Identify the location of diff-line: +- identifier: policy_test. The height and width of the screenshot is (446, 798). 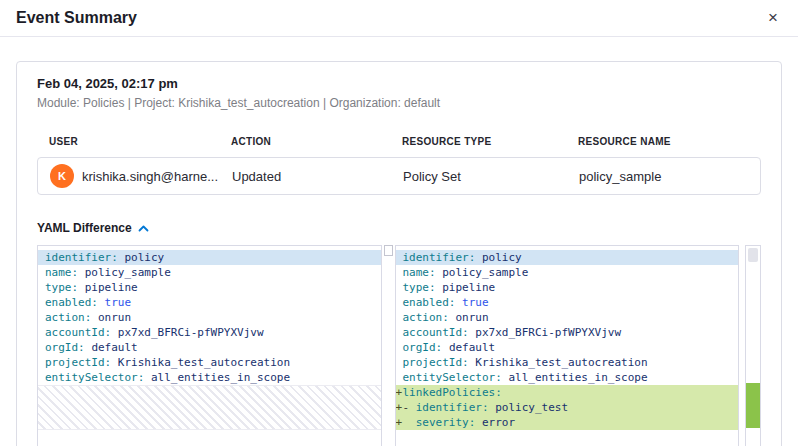
(568, 408).